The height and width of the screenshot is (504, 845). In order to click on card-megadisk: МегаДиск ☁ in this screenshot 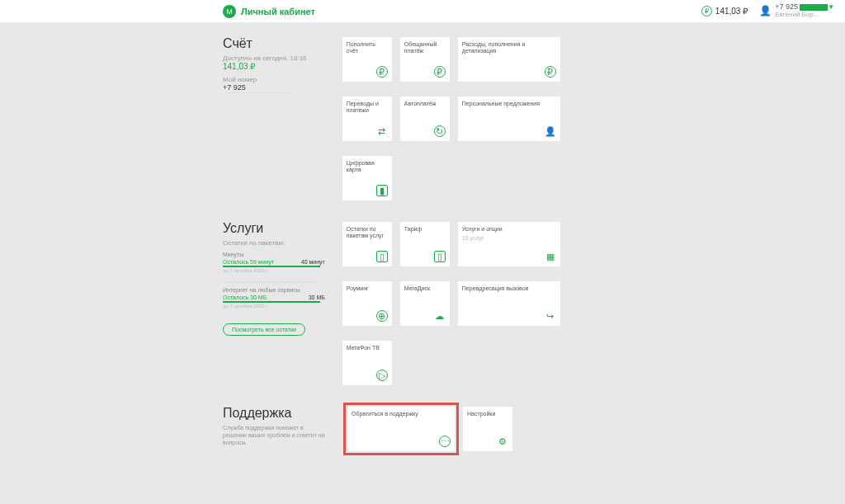, I will do `click(425, 304)`.